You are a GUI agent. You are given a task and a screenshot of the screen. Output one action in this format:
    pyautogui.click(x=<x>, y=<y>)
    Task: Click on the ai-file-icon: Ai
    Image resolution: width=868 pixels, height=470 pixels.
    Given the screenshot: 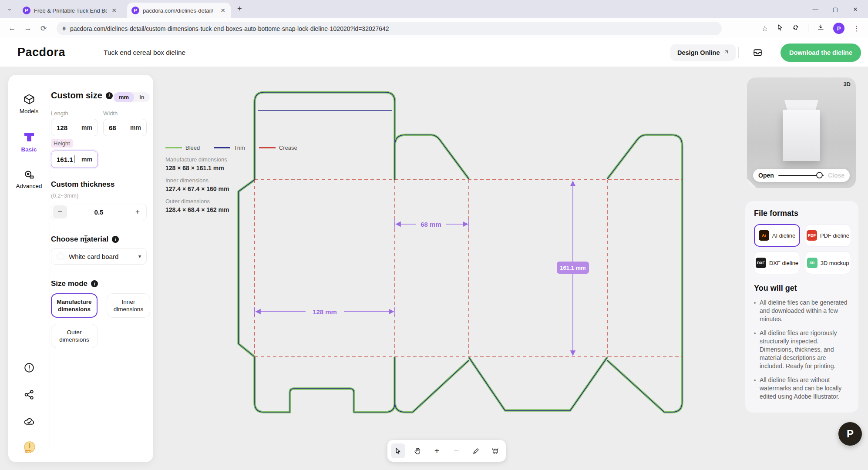 What is the action you would take?
    pyautogui.click(x=764, y=235)
    